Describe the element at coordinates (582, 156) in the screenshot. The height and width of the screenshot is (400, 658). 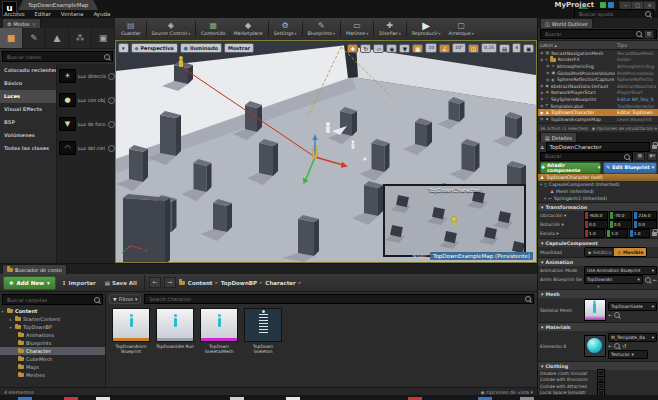
I see `details-search-input` at that location.